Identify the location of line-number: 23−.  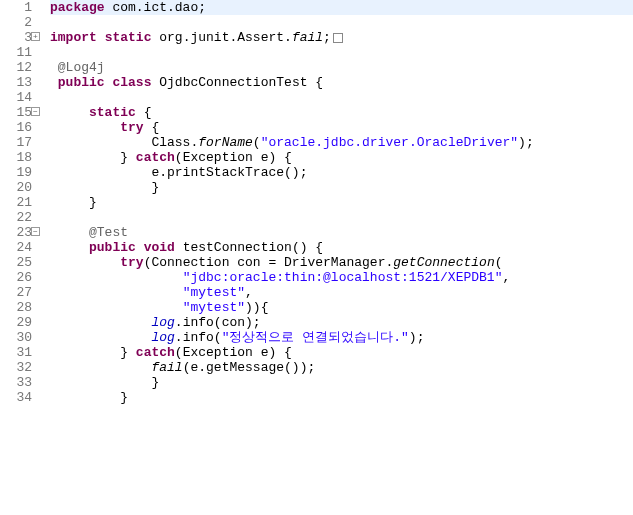
(16, 232).